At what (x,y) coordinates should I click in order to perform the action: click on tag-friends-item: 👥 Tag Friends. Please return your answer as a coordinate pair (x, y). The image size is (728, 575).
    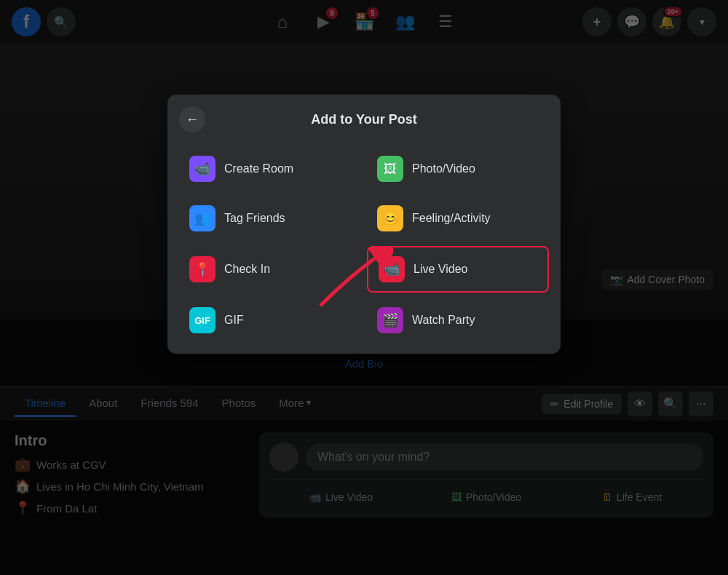
    Looking at the image, I should click on (270, 218).